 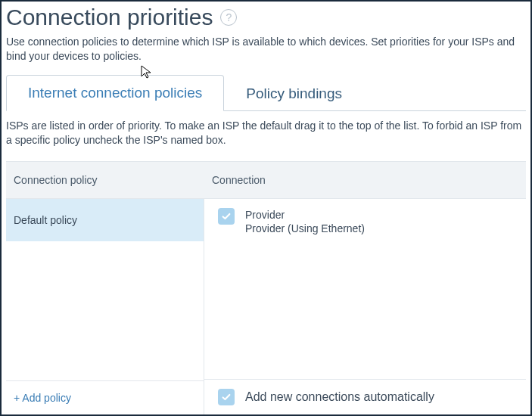 What do you see at coordinates (340, 397) in the screenshot?
I see `auto-add-label: Add new connections automatically` at bounding box center [340, 397].